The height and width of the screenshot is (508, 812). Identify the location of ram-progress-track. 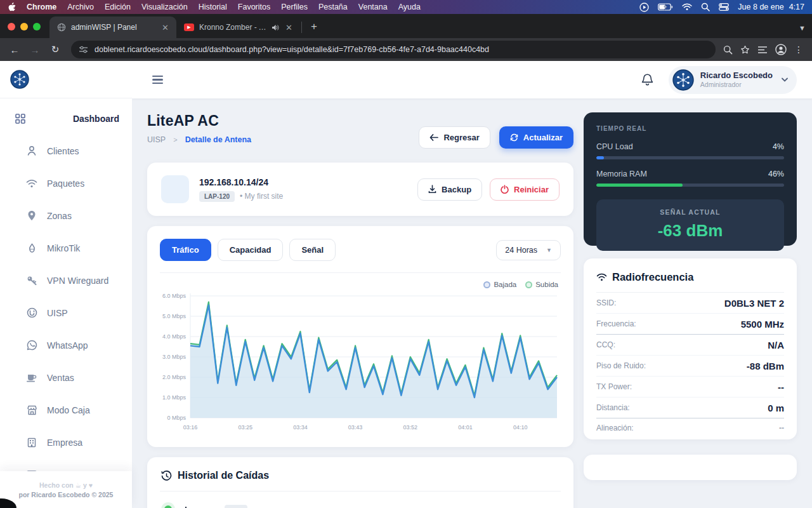
(690, 185).